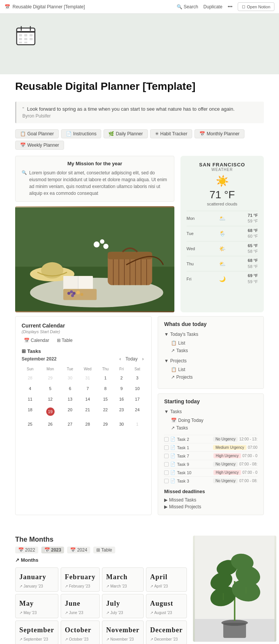 The height and width of the screenshot is (644, 279). Describe the element at coordinates (70, 424) in the screenshot. I see `cal-cell: 27` at that location.